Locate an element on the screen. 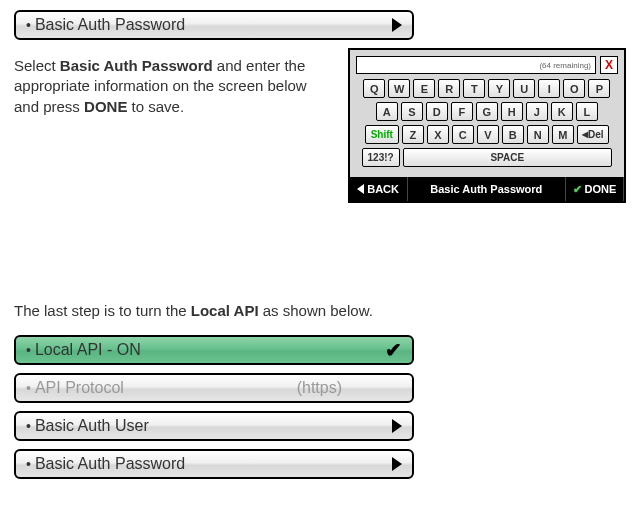  menu-basic-auth-password: • Basic Auth Password is located at coordinates (214, 464).